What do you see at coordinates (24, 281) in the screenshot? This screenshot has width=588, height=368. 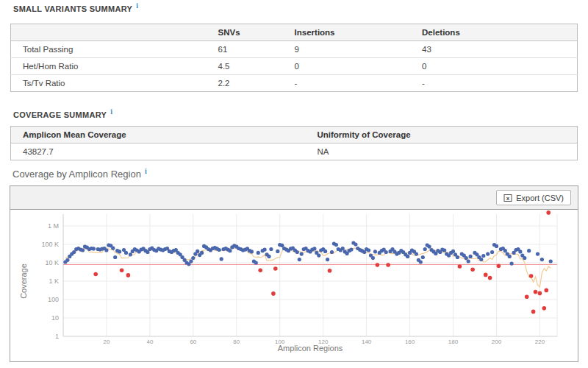 I see `y-axis-title: Coverage` at bounding box center [24, 281].